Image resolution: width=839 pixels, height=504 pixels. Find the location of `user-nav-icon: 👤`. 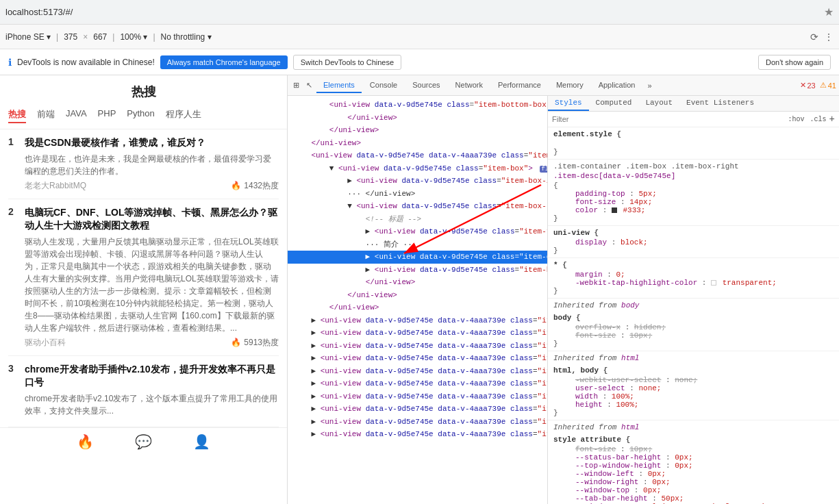

user-nav-icon: 👤 is located at coordinates (201, 442).